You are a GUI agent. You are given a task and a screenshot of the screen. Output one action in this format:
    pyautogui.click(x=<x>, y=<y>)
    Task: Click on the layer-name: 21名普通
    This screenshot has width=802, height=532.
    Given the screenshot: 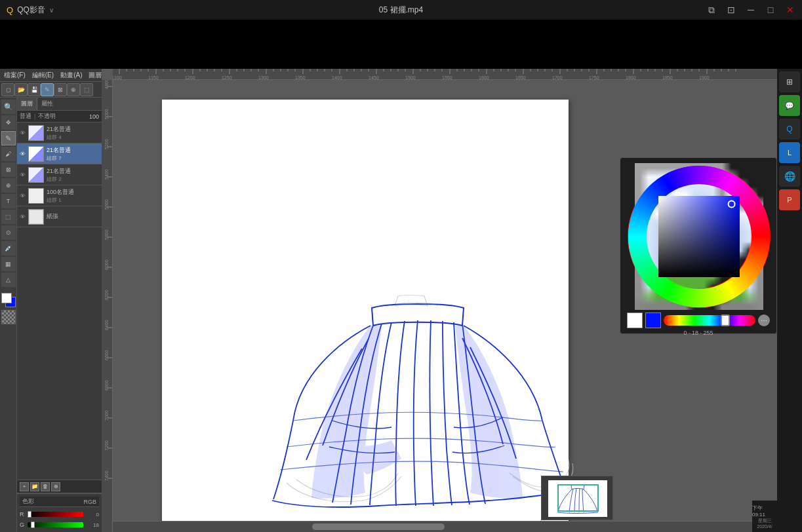 What is the action you would take?
    pyautogui.click(x=73, y=130)
    